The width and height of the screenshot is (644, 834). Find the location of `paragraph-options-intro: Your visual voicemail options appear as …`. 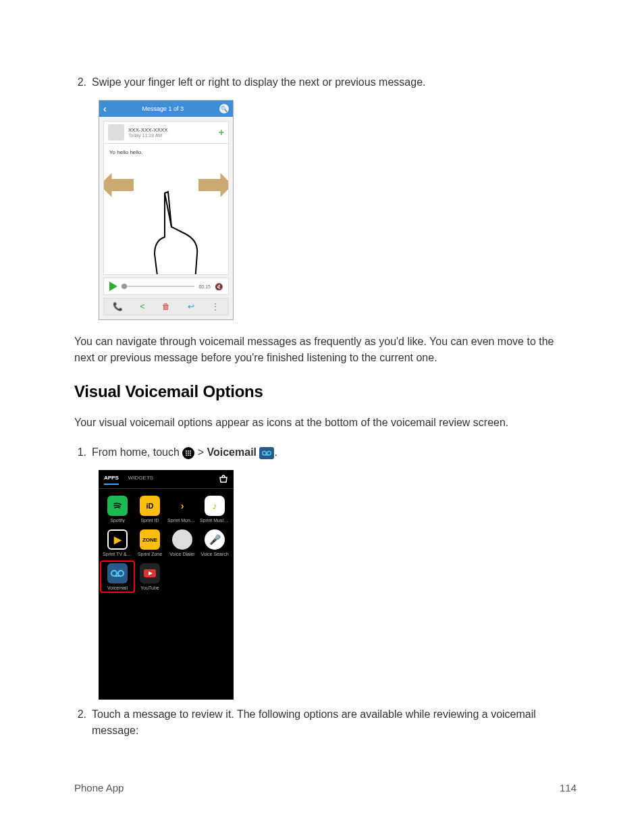

paragraph-options-intro: Your visual voicemail options appear as … is located at coordinates (325, 423).